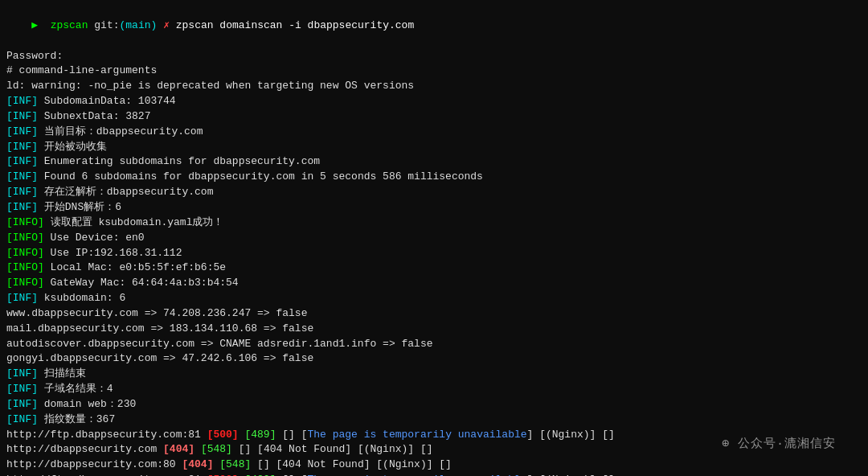 The width and height of the screenshot is (868, 476). I want to click on http-result-2: http://dbappsecurity.com [404] [548] [] …, so click(434, 450).